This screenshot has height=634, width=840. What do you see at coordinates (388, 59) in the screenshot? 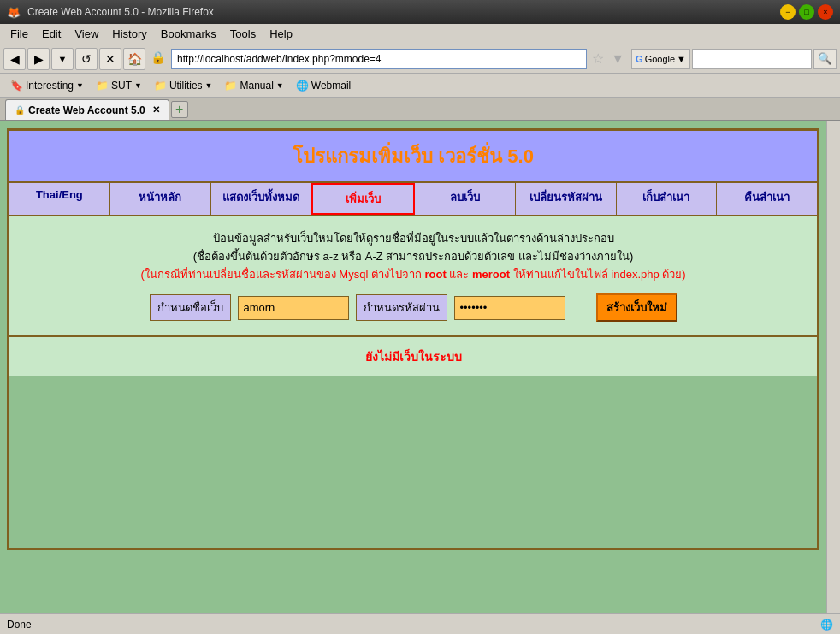
I see `address-bar-container: 🔒 ☆ ▼` at bounding box center [388, 59].